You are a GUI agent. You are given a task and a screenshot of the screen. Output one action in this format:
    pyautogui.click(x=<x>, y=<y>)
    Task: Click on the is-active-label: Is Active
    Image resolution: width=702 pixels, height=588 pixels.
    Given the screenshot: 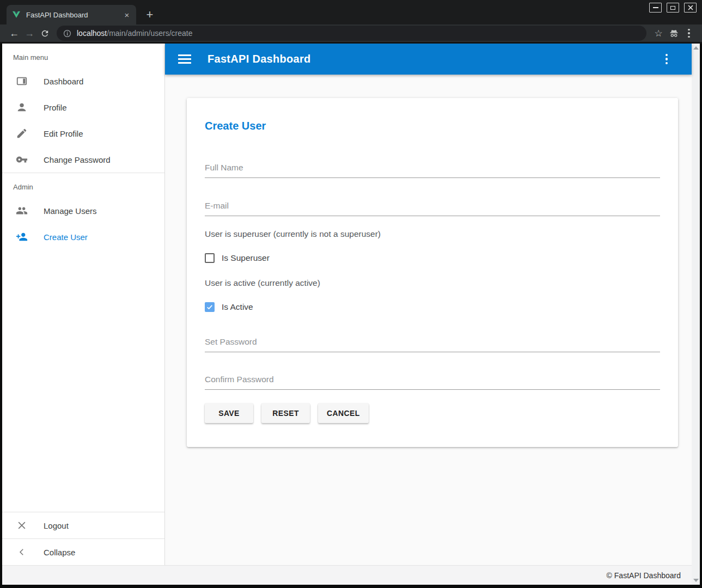 What is the action you would take?
    pyautogui.click(x=237, y=307)
    